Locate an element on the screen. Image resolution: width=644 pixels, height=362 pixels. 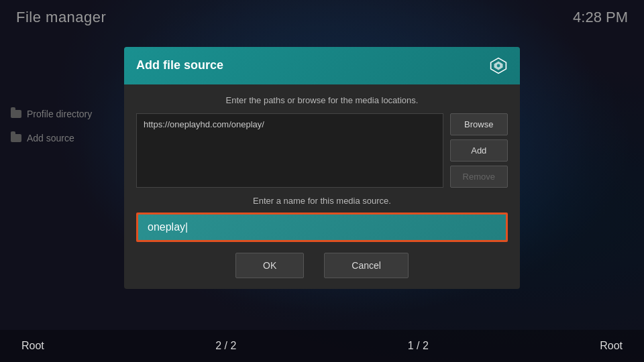
path-textbox: https://oneplayhd.com/oneplay/ is located at coordinates (290, 150).